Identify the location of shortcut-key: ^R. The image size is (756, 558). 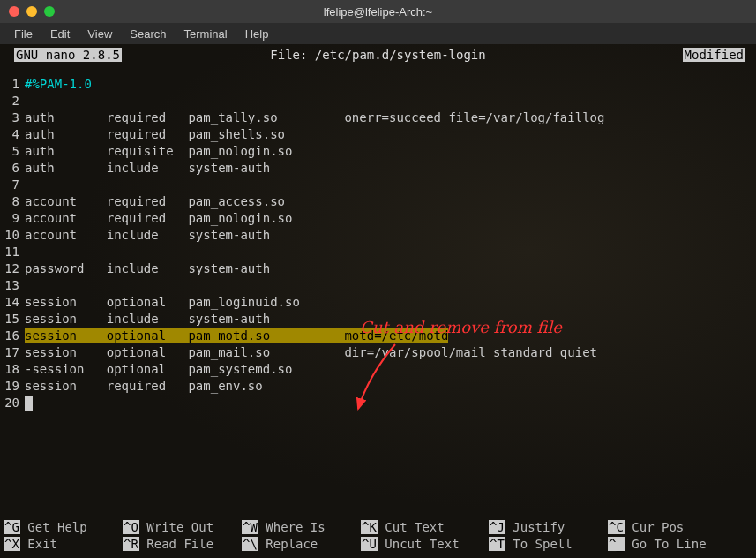
(131, 544).